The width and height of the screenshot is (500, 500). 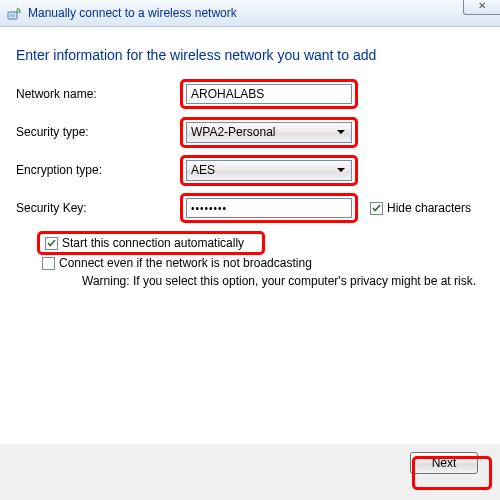 I want to click on wizard-footer: Next, so click(x=250, y=472).